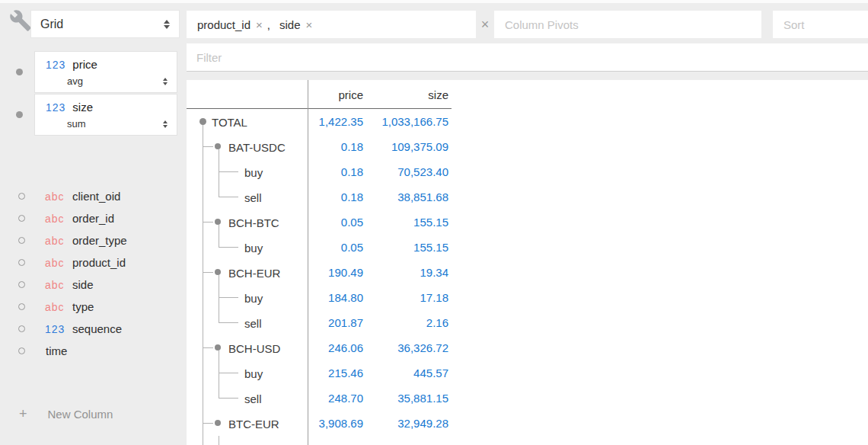 This screenshot has width=868, height=445. What do you see at coordinates (406, 94) in the screenshot?
I see `size-column-header: size` at bounding box center [406, 94].